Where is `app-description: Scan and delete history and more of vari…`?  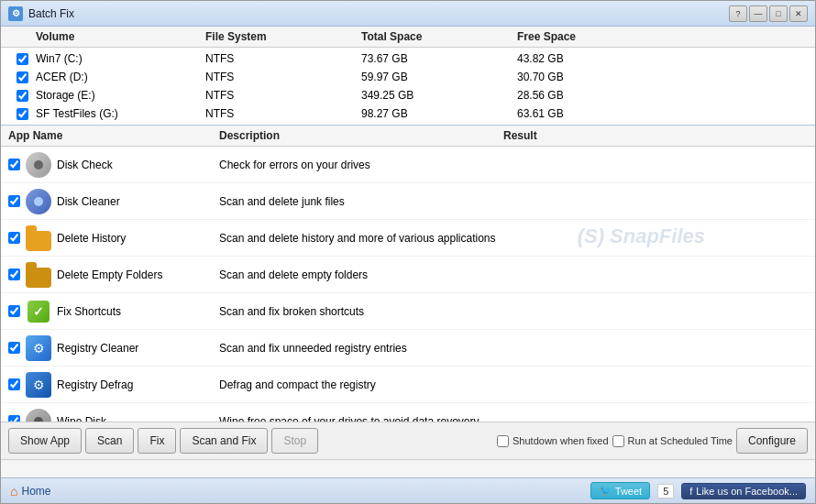 app-description: Scan and delete history and more of vari… is located at coordinates (361, 238).